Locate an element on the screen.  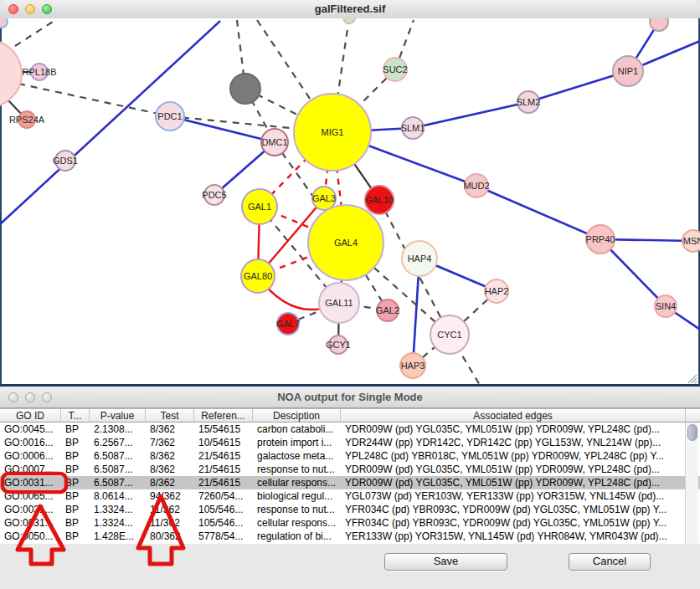
table-cell: 94/362 is located at coordinates (170, 496).